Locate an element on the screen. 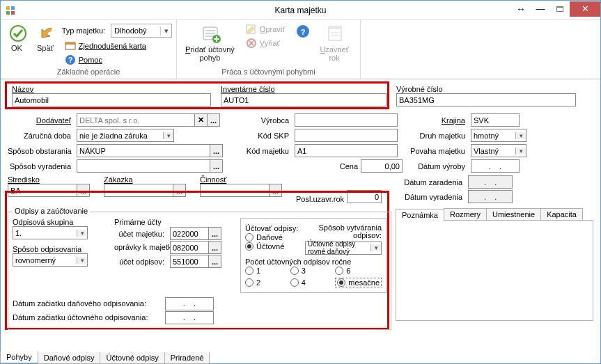 This screenshot has width=601, height=364. bottom-tabs: Pohyby Daňové odpisy Účtovné odpisy Prir… is located at coordinates (104, 358).